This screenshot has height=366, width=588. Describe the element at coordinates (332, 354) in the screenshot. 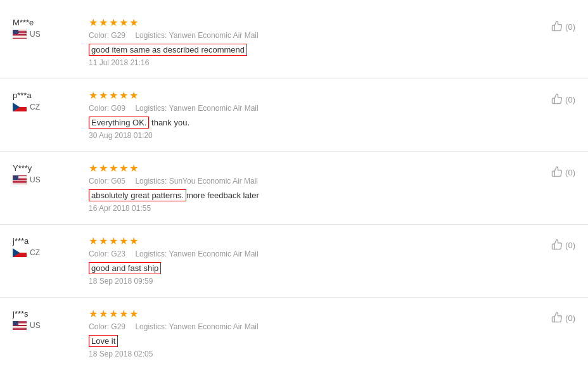

I see `review-date: 18 Sep 2018 02:05` at that location.